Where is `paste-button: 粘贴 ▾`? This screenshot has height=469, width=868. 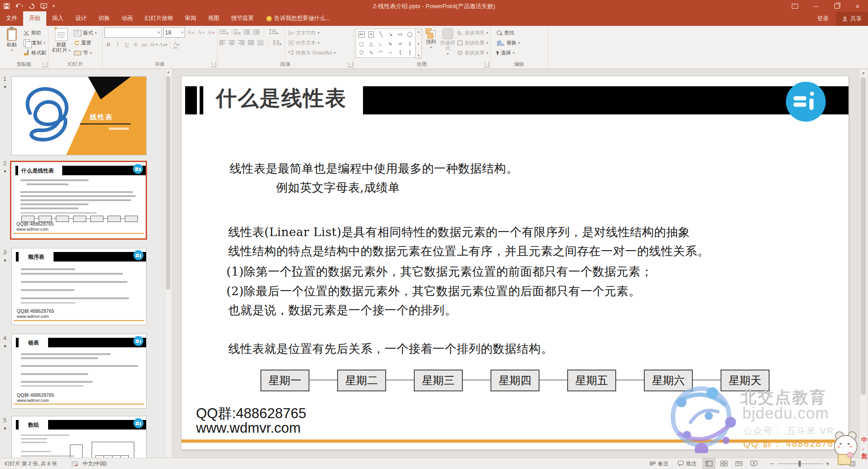 paste-button: 粘贴 ▾ is located at coordinates (12, 44).